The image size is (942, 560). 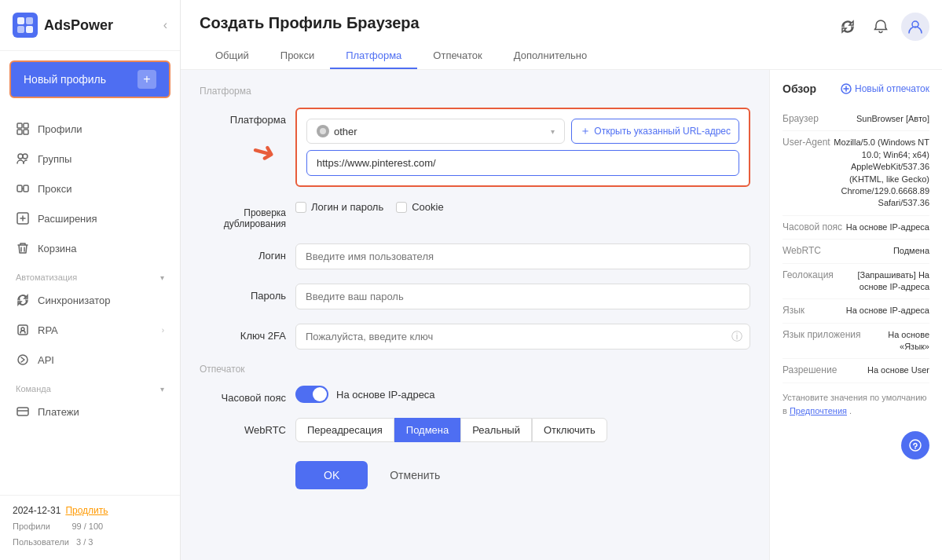 What do you see at coordinates (90, 543) in the screenshot?
I see `users-stat: Пользователи 3 / 3` at bounding box center [90, 543].